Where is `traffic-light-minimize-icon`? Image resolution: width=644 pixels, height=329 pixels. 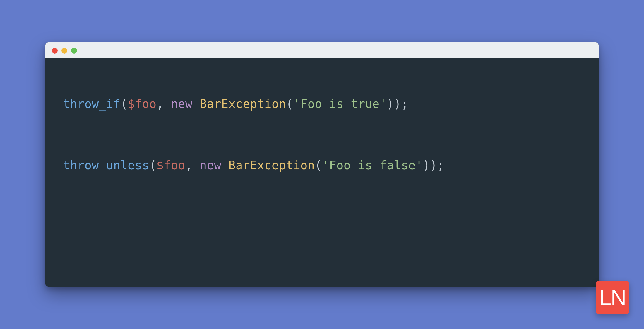 traffic-light-minimize-icon is located at coordinates (64, 51).